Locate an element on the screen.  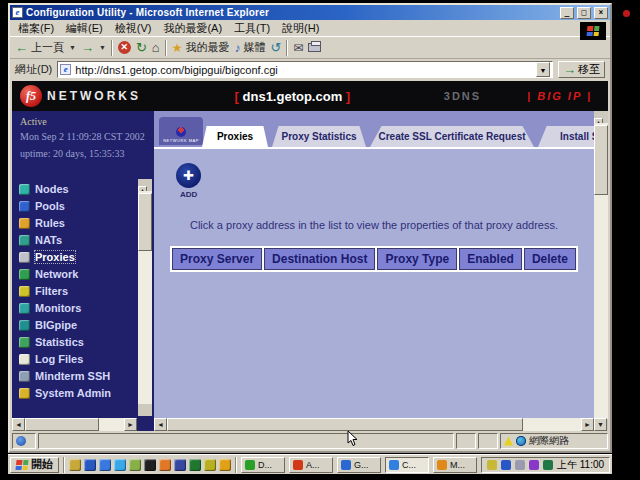
menu-view: 檢視(V) is located at coordinates (134, 28).